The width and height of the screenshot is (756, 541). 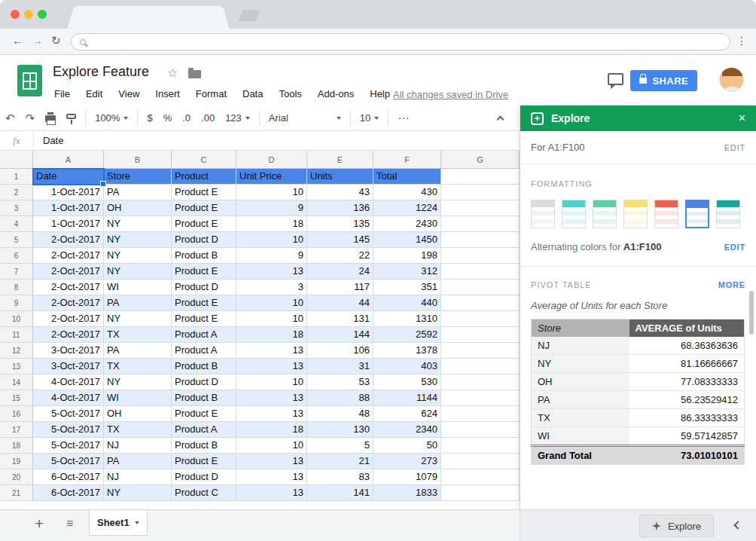 I want to click on cell-G15, so click(x=480, y=398).